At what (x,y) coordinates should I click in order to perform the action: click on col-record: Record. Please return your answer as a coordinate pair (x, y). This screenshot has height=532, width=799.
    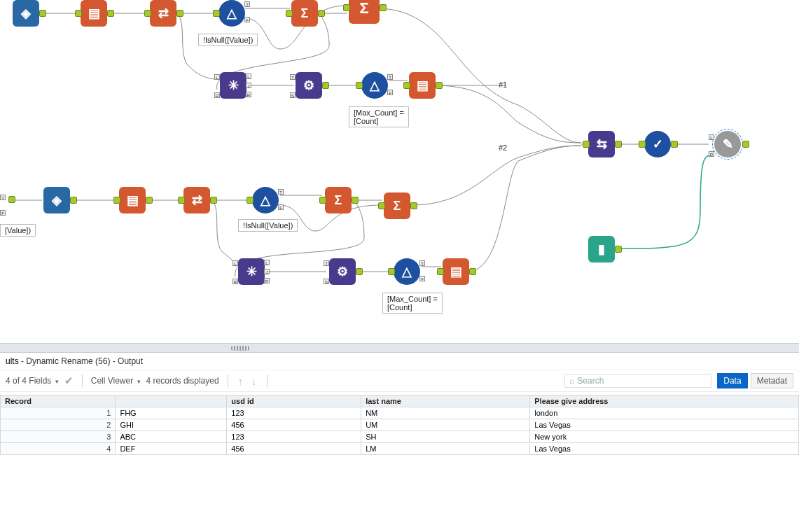
    Looking at the image, I should click on (58, 402).